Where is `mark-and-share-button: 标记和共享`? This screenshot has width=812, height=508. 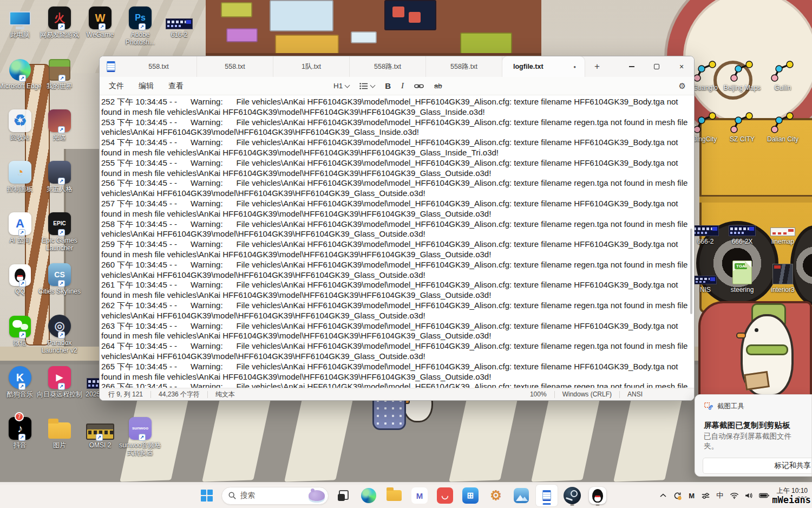 mark-and-share-button: 标记和共享 is located at coordinates (757, 466).